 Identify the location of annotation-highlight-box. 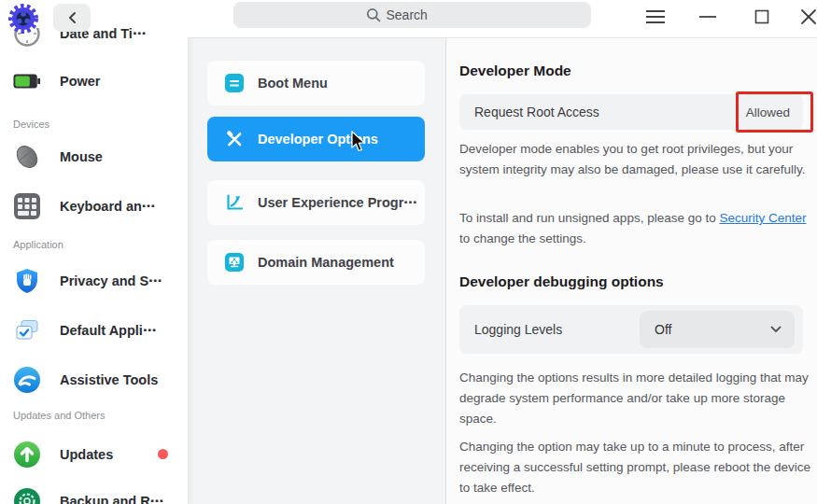
(775, 112).